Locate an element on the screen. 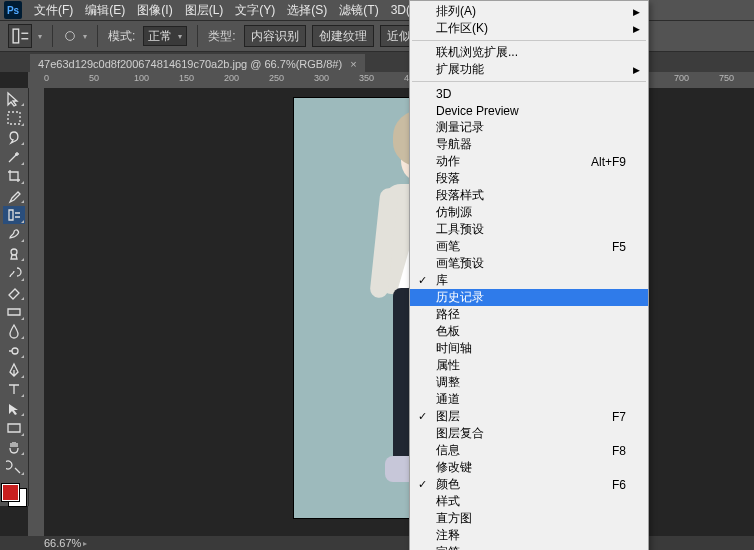 This screenshot has width=754, height=550. eraser-tool is located at coordinates (14, 292).